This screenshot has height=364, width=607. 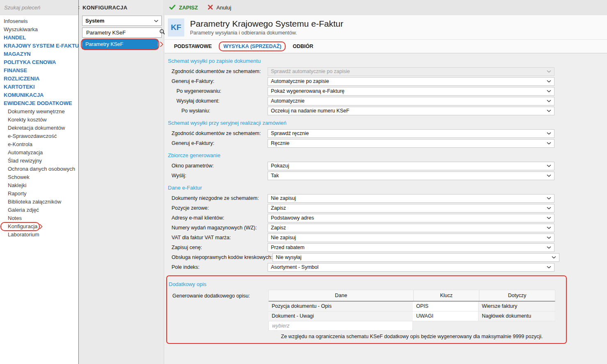 I want to click on new-row-select: wybierz, so click(x=341, y=326).